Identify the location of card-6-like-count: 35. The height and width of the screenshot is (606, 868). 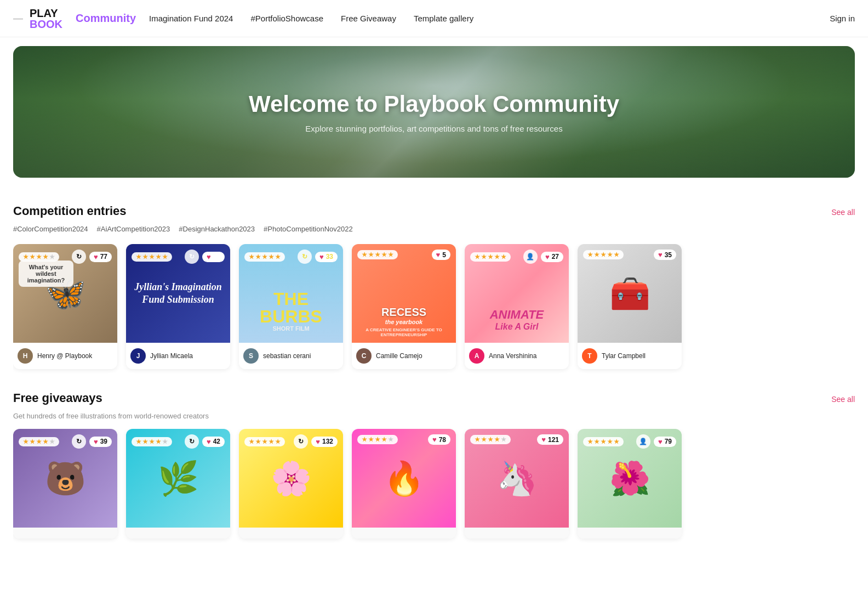
(669, 255).